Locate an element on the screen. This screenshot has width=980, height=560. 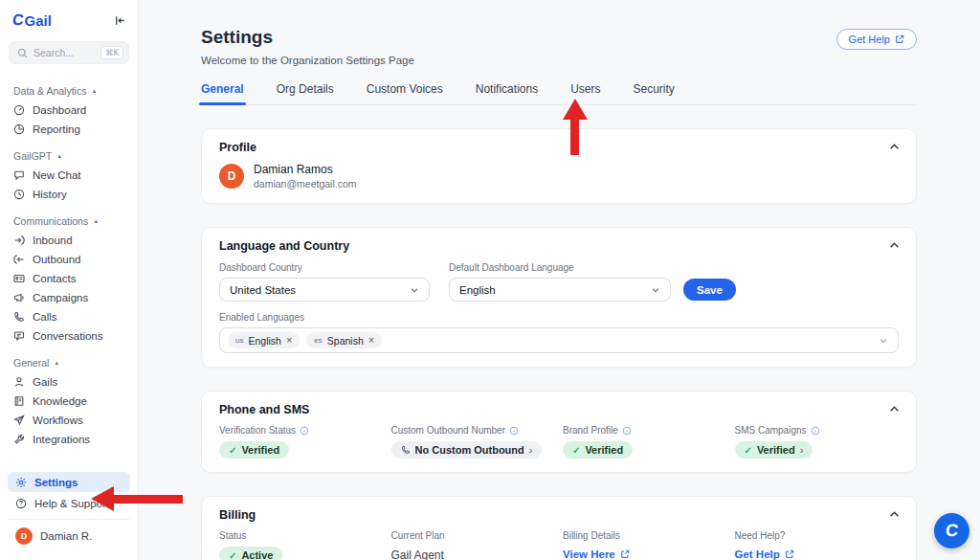
phone-sms-card: Phone and SMS Verification Status ✓ Veri… is located at coordinates (559, 432).